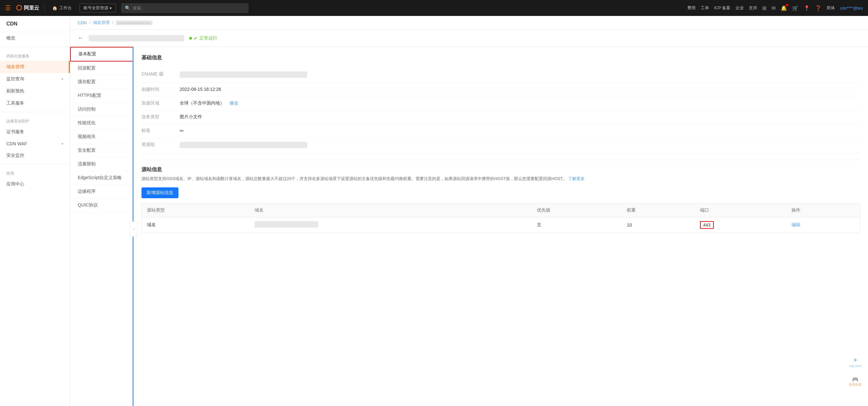 The width and height of the screenshot is (868, 406). What do you see at coordinates (35, 132) in the screenshot?
I see `sidebar-item-cert: 证书服务` at bounding box center [35, 132].